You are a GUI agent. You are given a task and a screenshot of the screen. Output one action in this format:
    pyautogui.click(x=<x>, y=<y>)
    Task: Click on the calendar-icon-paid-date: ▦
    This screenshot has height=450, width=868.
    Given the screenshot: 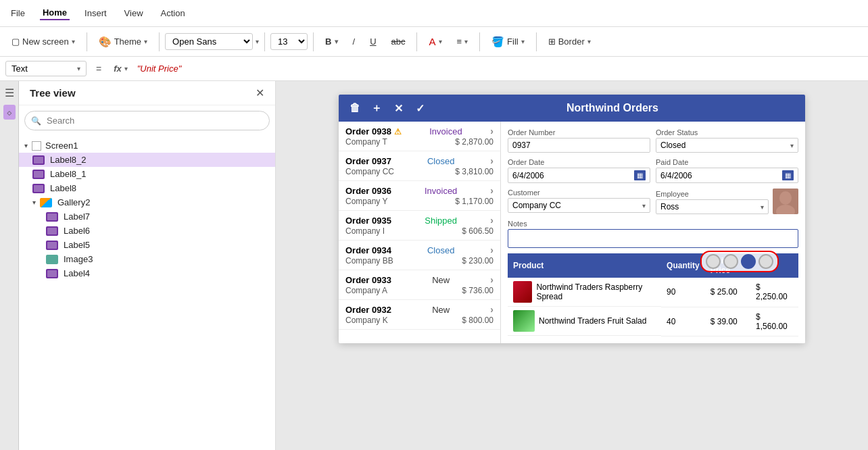 What is the action you would take?
    pyautogui.click(x=788, y=176)
    